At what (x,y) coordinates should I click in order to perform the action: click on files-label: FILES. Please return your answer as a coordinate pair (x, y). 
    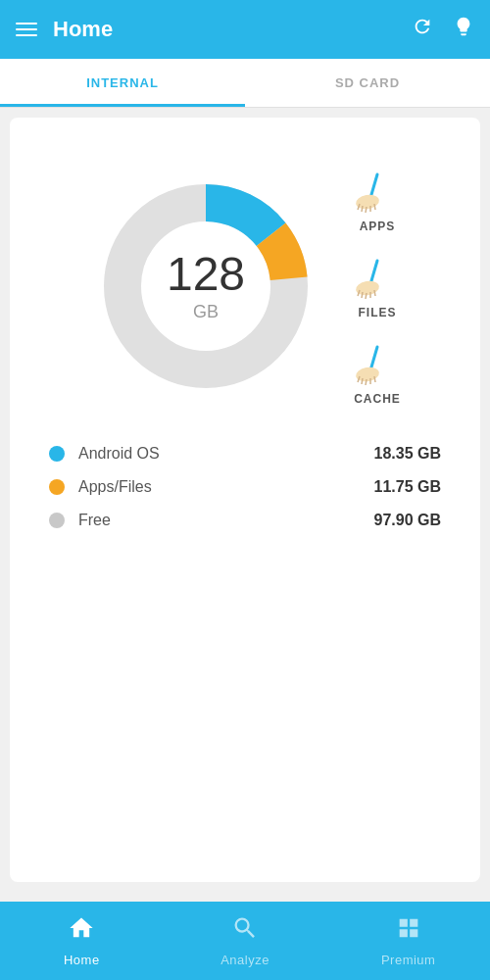
    Looking at the image, I should click on (376, 313).